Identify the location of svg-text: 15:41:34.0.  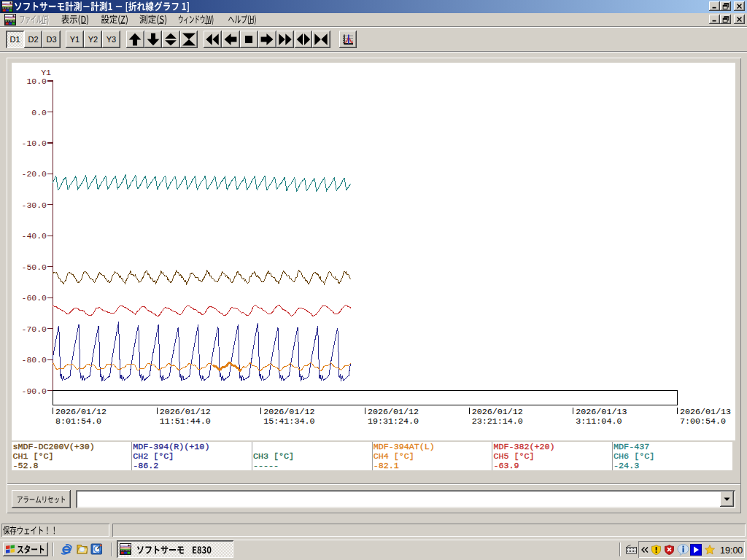
(289, 421).